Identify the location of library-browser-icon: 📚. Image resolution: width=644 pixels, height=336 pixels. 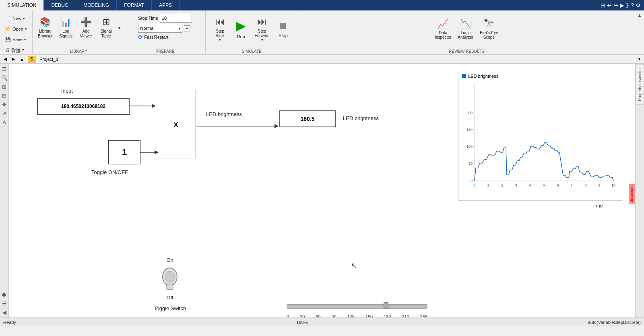
(45, 22).